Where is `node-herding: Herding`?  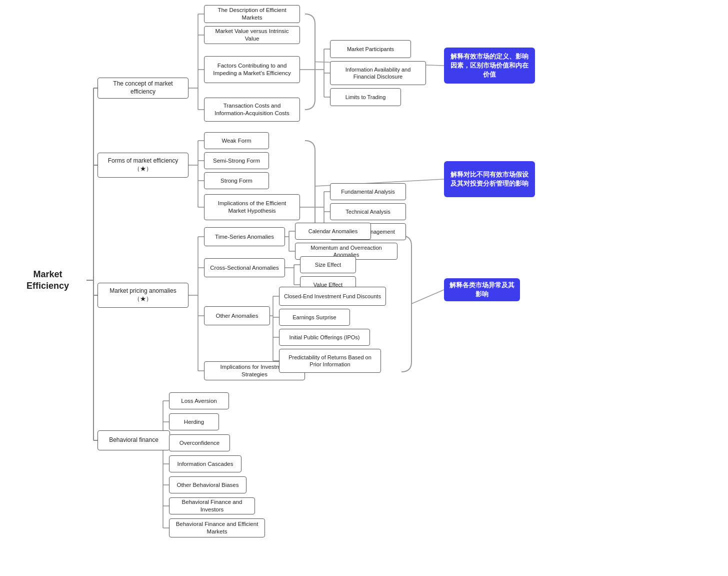 node-herding: Herding is located at coordinates (194, 422).